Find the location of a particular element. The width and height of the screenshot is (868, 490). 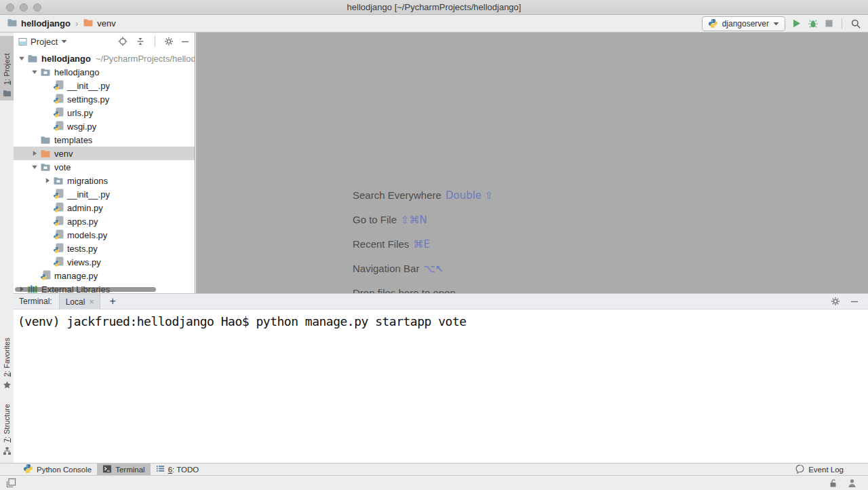

toolwindow-button-python-console: Python Console is located at coordinates (57, 470).